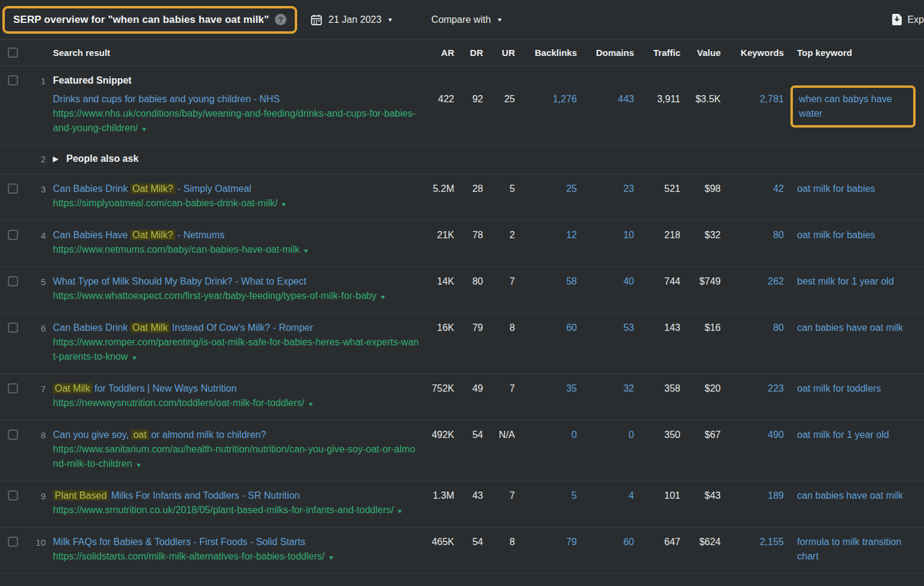 The image size is (924, 586). I want to click on table-row: 10 Milk FAQs for Babies & Toddlers - Fir…, so click(462, 551).